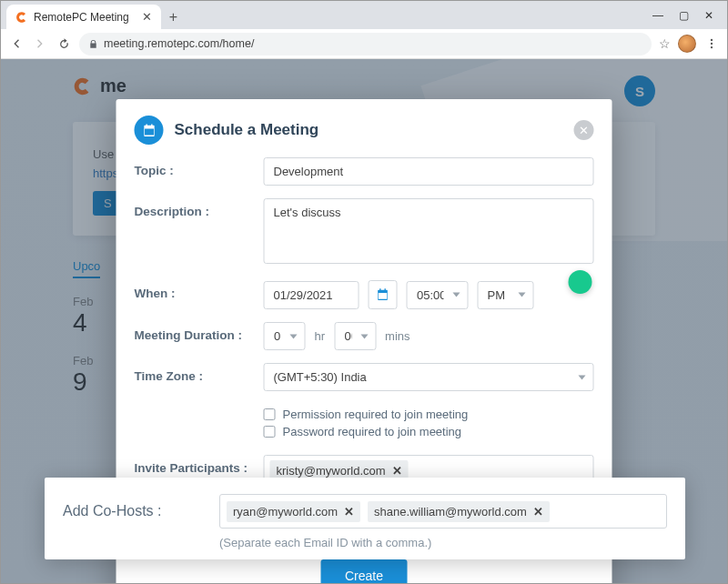 This screenshot has height=584, width=728. Describe the element at coordinates (173, 16) in the screenshot. I see `new-tab-button: +` at that location.